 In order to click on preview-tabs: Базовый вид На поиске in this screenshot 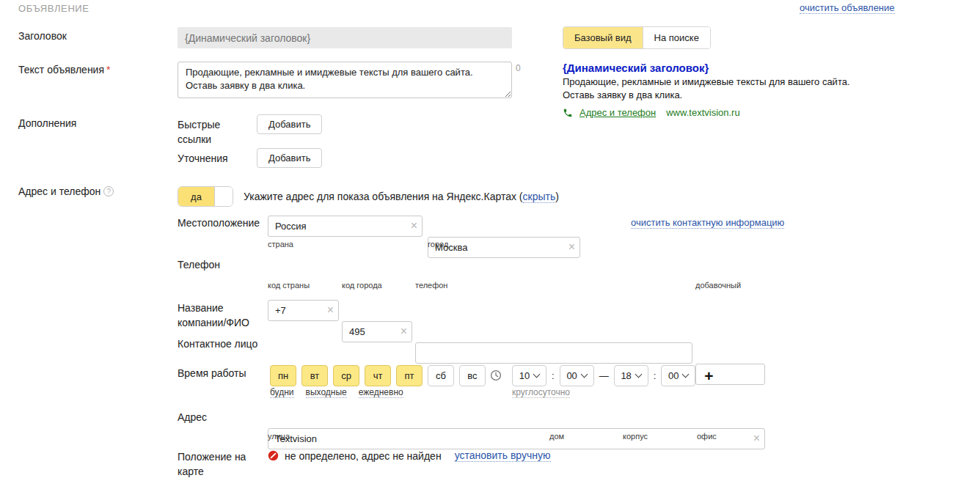, I will do `click(637, 38)`.